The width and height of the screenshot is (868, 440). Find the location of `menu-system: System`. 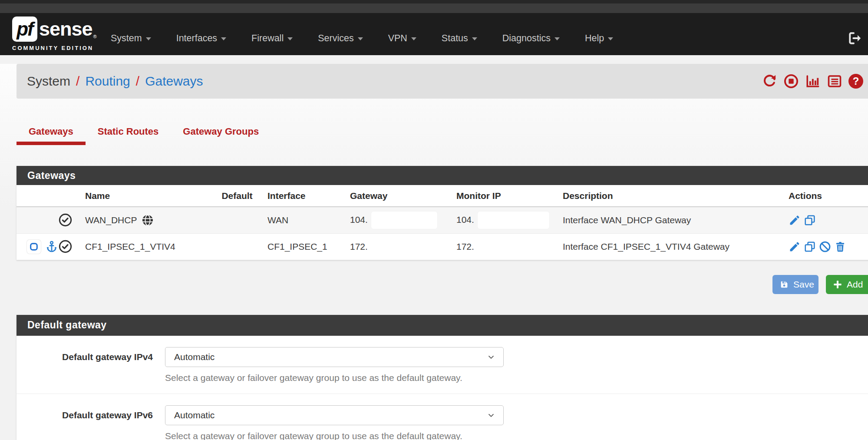

menu-system: System is located at coordinates (131, 38).